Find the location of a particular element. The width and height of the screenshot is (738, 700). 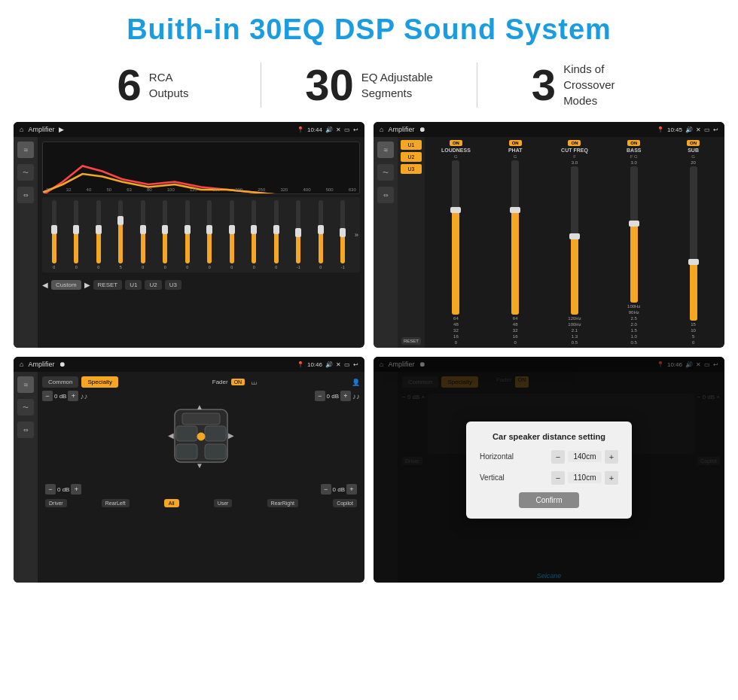

eq-slider-7: 0 is located at coordinates (210, 235).